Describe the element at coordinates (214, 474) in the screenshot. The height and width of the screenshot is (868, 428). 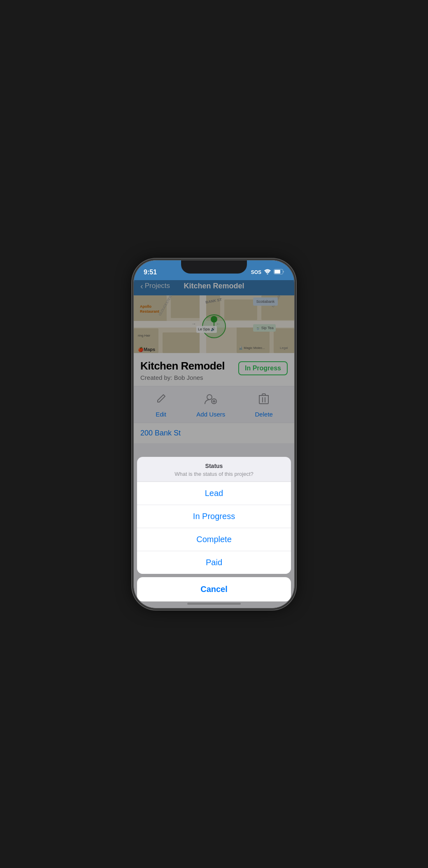
I see `action-sheet-message: What is the status of this project?` at that location.